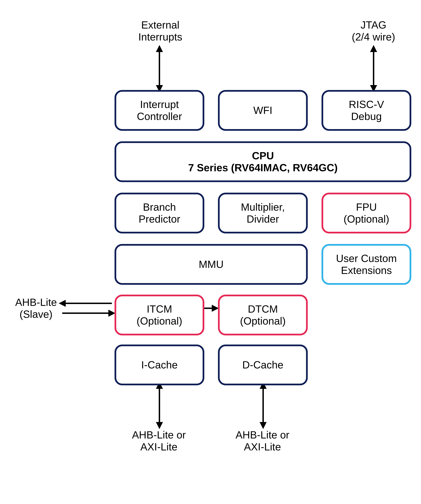 This screenshot has height=504, width=421. Describe the element at coordinates (159, 315) in the screenshot. I see `block-itcm: ITCM (Optional)` at that location.